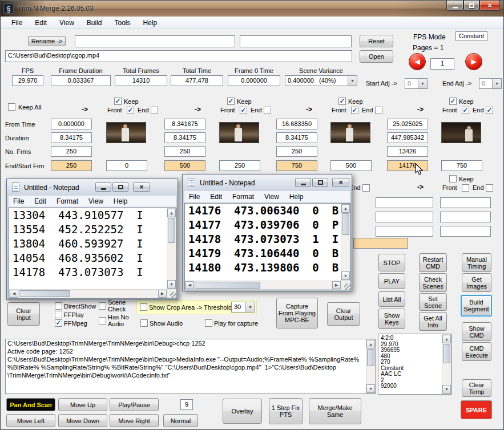  Describe the element at coordinates (31, 421) in the screenshot. I see `move-left-button: Move Left` at that location.